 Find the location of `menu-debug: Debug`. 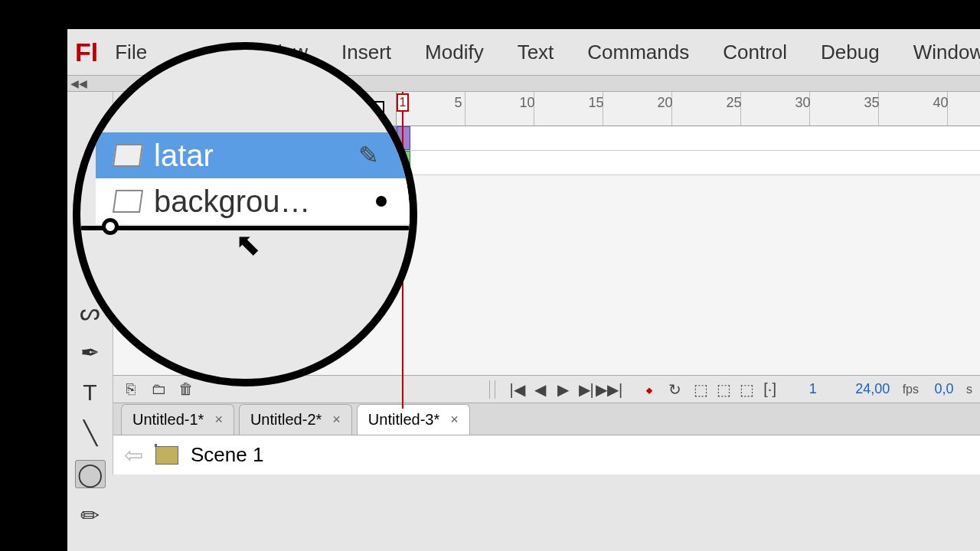

menu-debug: Debug is located at coordinates (850, 52).